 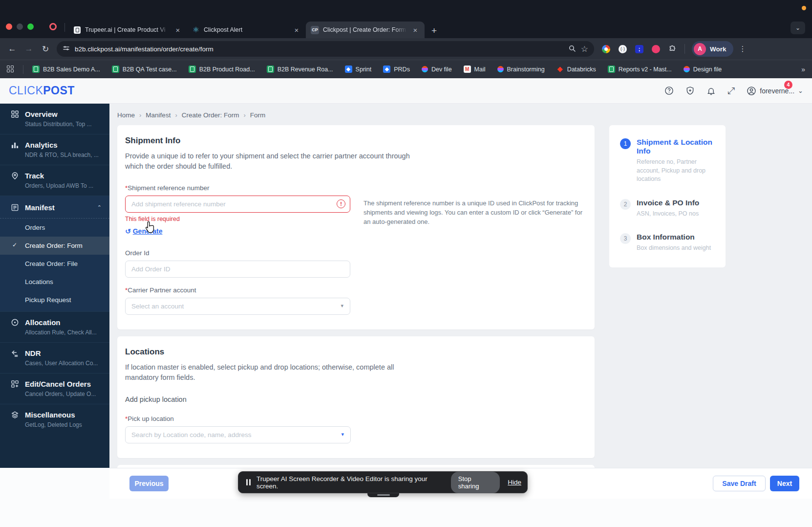 I want to click on help-icon, so click(x=669, y=91).